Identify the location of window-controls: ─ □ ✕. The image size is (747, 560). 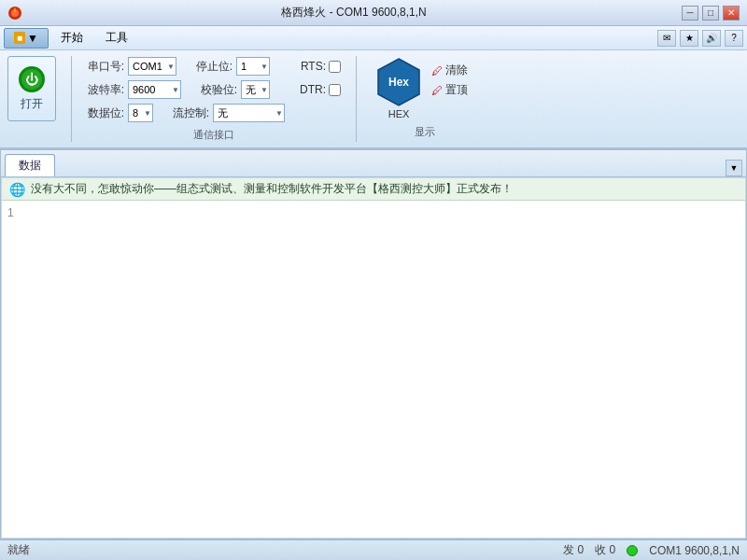
(711, 13).